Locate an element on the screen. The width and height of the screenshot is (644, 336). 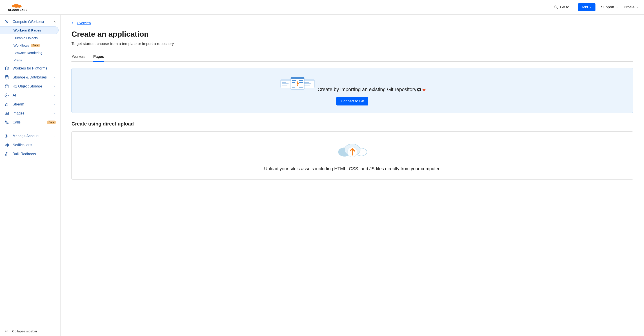
tab-pages: Pages is located at coordinates (98, 57).